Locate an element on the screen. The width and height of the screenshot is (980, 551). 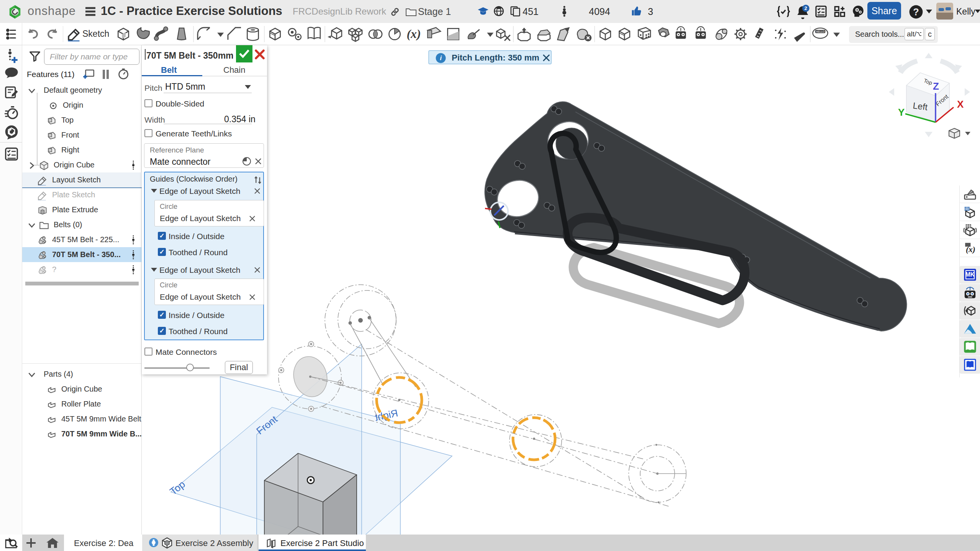
svg-text: HELLO is located at coordinates (820, 31).